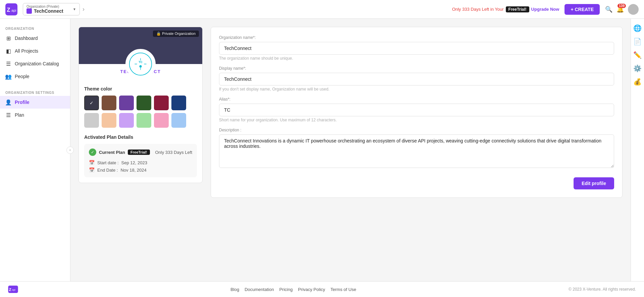 The height and width of the screenshot is (297, 644). What do you see at coordinates (417, 130) in the screenshot?
I see `description-label: Description :` at bounding box center [417, 130].